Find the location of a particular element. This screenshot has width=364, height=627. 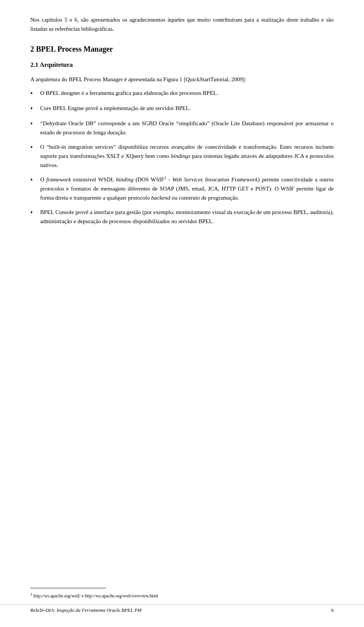

footnote-text: 1 http://ws.apache.org/wsif/ e http://ws… is located at coordinates (182, 595).